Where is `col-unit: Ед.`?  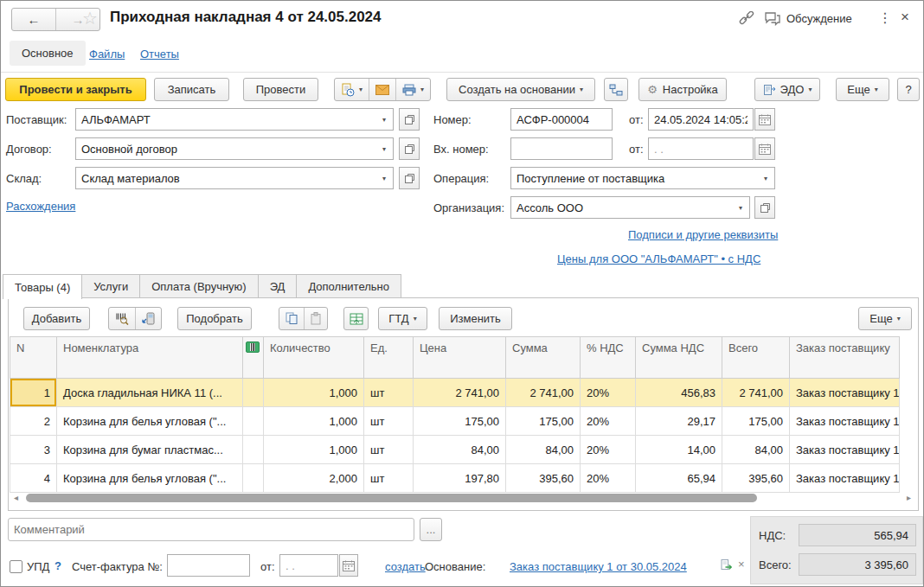
col-unit: Ед. is located at coordinates (389, 358).